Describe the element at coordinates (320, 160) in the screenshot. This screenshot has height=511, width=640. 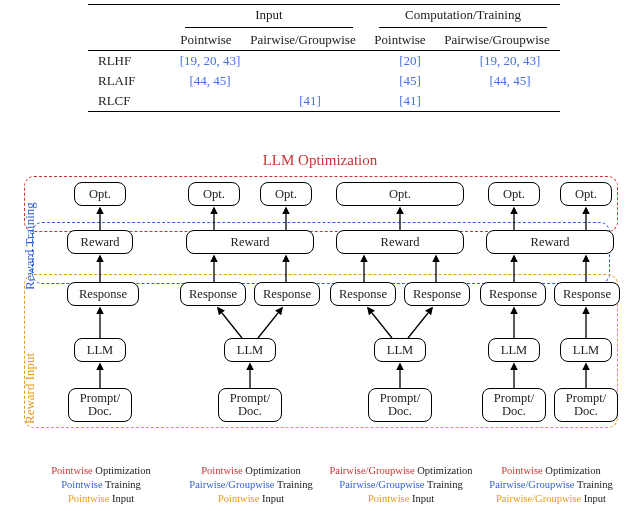
I see `diagram-title: LLM Optimization` at that location.